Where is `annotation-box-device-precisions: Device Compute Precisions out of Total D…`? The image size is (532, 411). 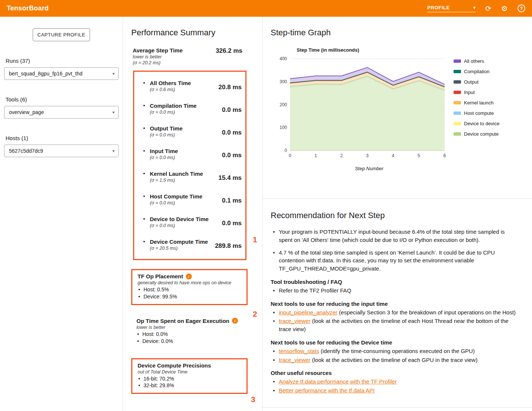 annotation-box-device-precisions: Device Compute Precisions out of Total D… is located at coordinates (190, 376).